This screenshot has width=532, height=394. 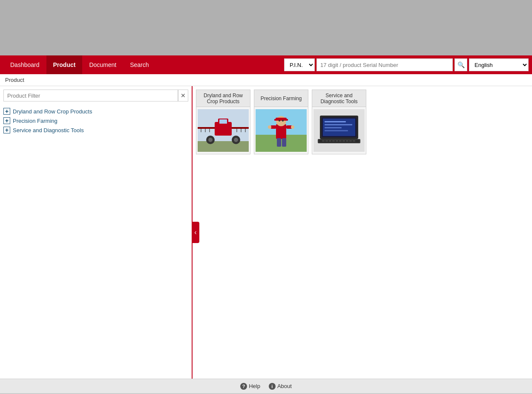 What do you see at coordinates (14, 80) in the screenshot?
I see `breadcrumb-text: Product` at bounding box center [14, 80].